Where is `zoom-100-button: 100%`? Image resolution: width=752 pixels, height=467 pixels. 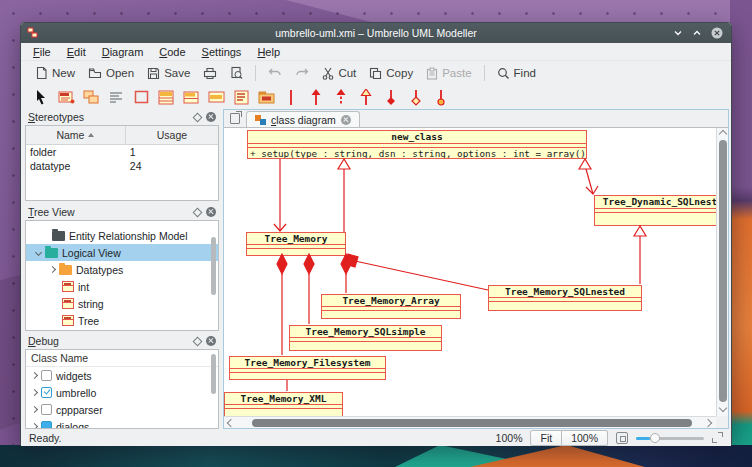 zoom-100-button: 100% is located at coordinates (585, 438).